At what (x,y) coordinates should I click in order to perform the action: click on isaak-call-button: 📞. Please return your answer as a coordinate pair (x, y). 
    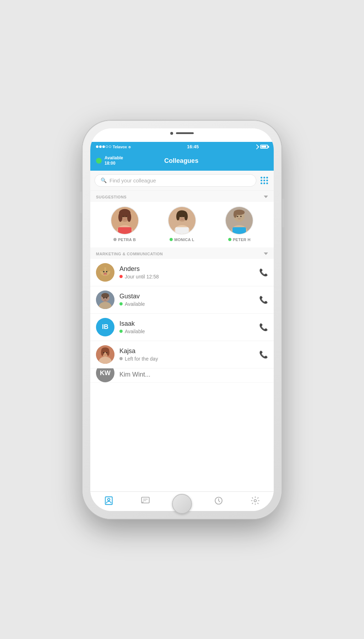
    Looking at the image, I should click on (264, 327).